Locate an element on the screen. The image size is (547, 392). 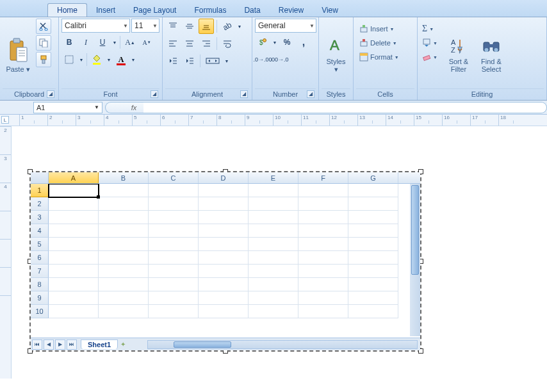
percent-button: % is located at coordinates (287, 42).